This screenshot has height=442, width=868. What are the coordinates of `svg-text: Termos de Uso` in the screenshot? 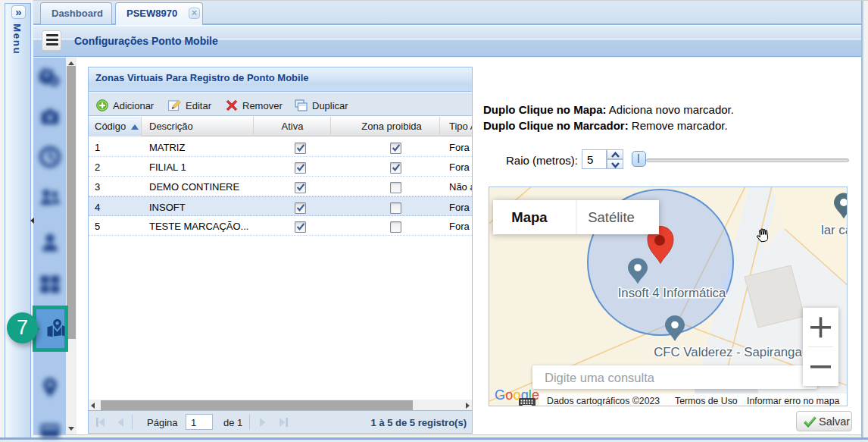 It's located at (706, 401).